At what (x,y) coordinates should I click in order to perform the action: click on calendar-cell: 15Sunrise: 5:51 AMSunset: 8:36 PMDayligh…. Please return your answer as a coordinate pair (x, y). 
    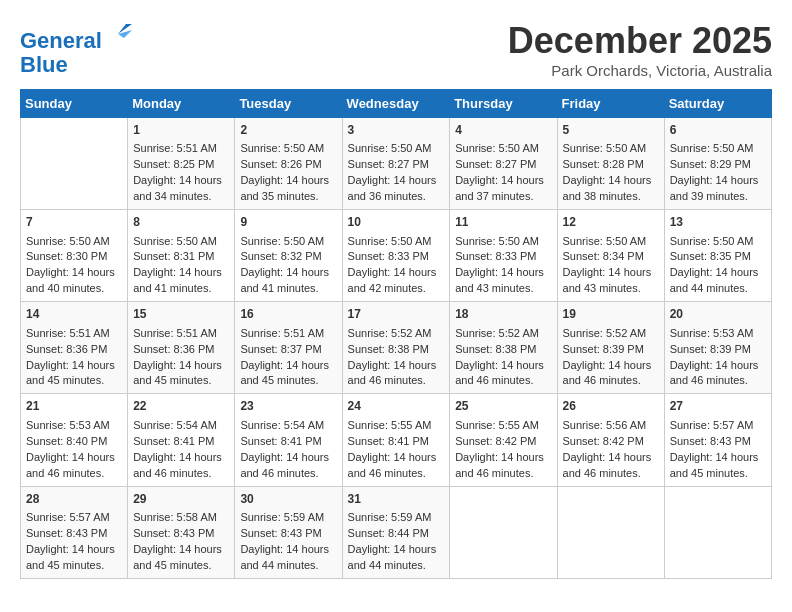
    Looking at the image, I should click on (182, 348).